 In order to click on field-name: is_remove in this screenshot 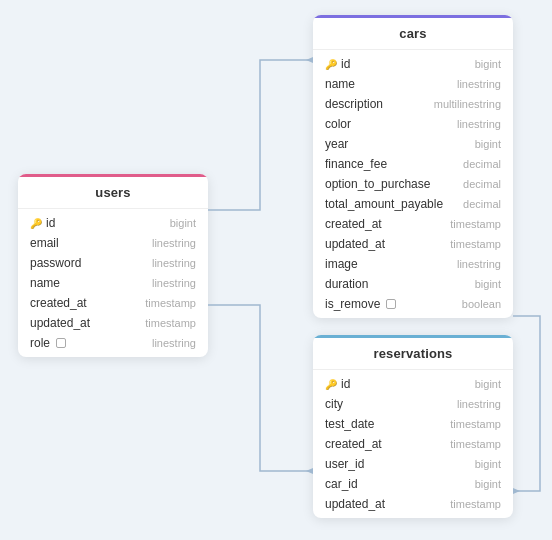, I will do `click(360, 304)`.